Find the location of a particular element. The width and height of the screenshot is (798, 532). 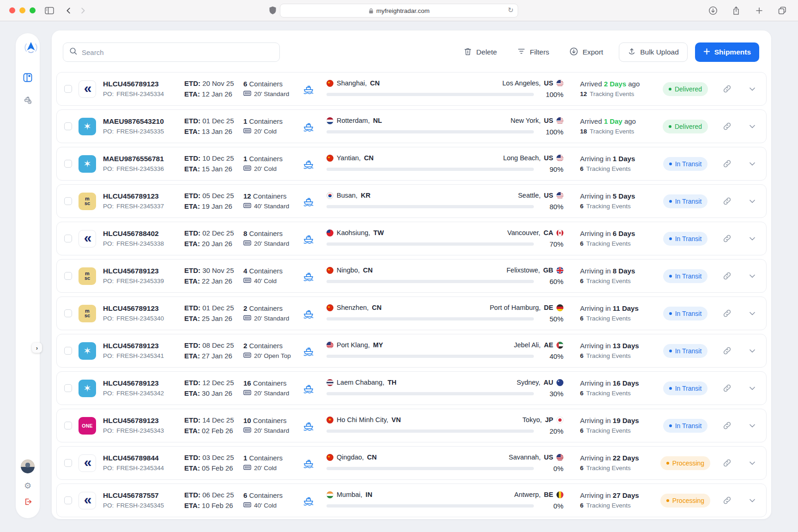

destination-flag-icon is located at coordinates (560, 196).